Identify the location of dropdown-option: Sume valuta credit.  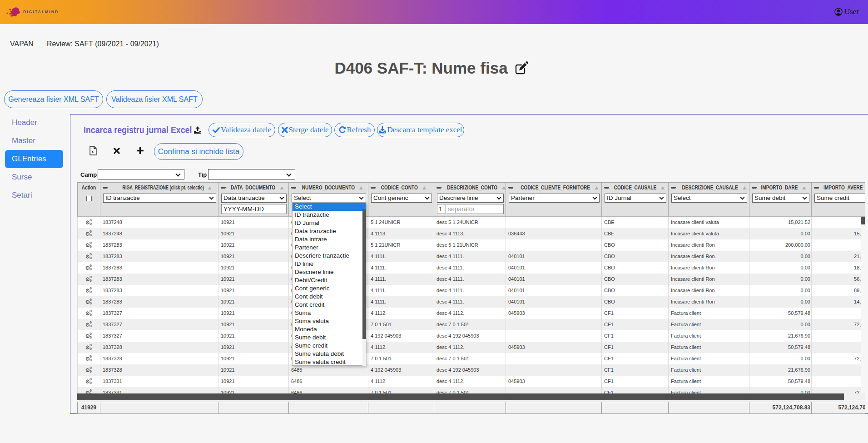
(329, 362).